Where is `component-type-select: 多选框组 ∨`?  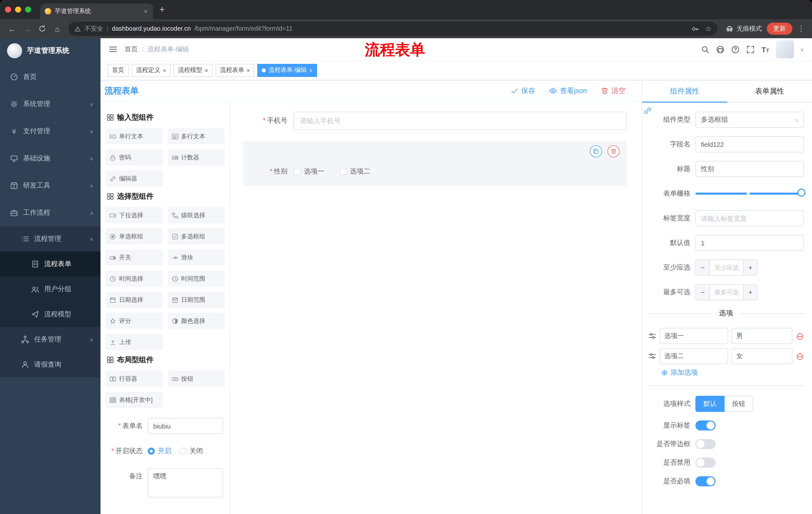 component-type-select: 多选框组 ∨ is located at coordinates (750, 120).